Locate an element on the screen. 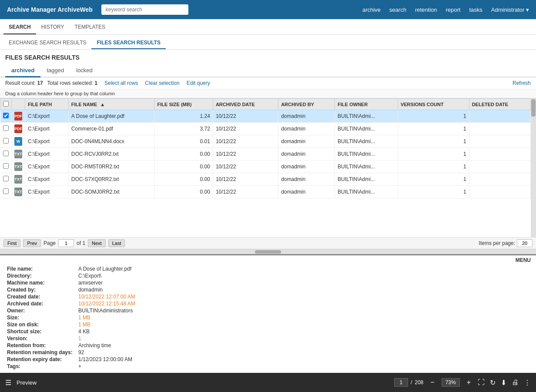 The height and width of the screenshot is (392, 536). preview-page-input is located at coordinates (401, 382).